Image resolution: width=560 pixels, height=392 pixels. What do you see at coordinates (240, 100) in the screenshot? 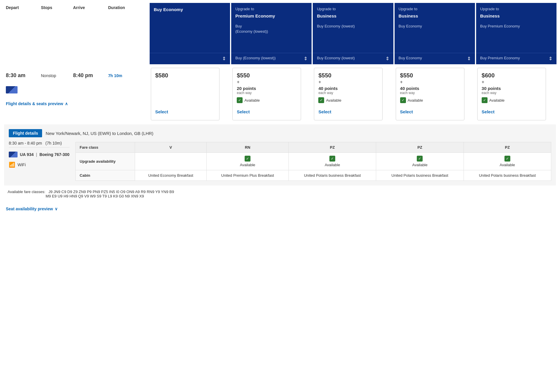
I see `check-icon-1: ✓` at bounding box center [240, 100].